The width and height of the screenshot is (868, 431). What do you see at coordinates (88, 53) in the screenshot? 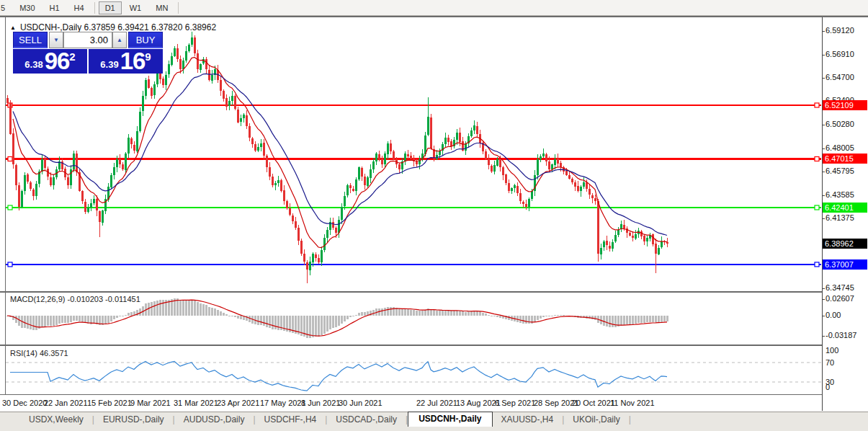
I see `one-click-trade-panel: SELL ▼ 3.00 ▲ BUY 6.38 96 2 6.39 16 9` at bounding box center [88, 53].